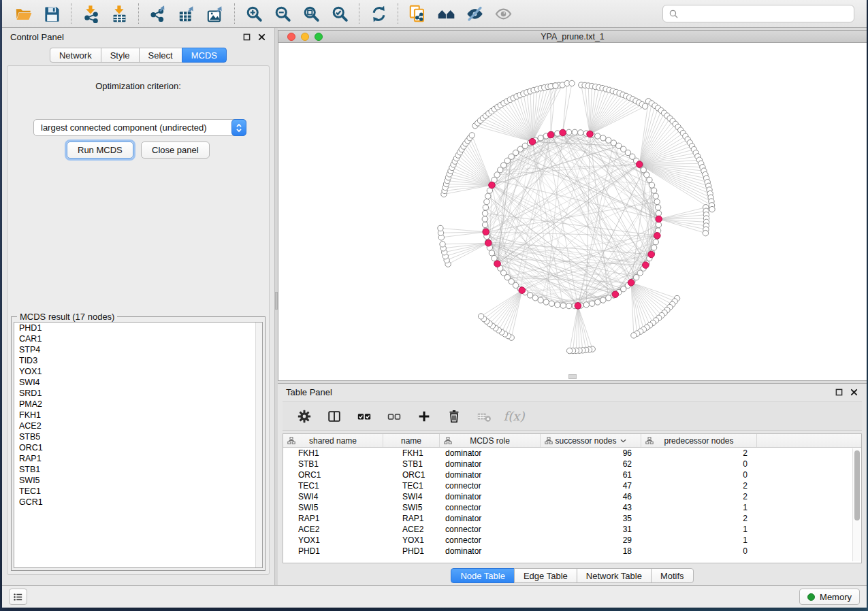 This screenshot has width=868, height=611. What do you see at coordinates (204, 55) in the screenshot?
I see `tab-mcds: MCDS` at bounding box center [204, 55].